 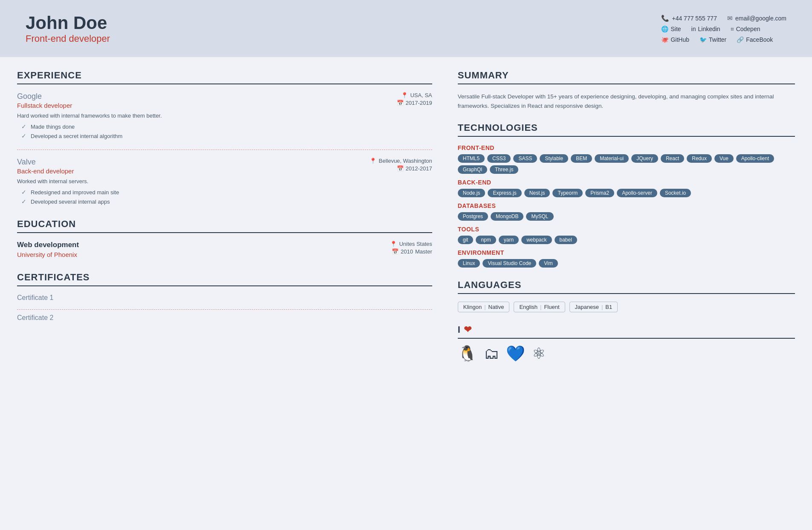 What do you see at coordinates (548, 263) in the screenshot?
I see `tech-tag: Vim` at bounding box center [548, 263].